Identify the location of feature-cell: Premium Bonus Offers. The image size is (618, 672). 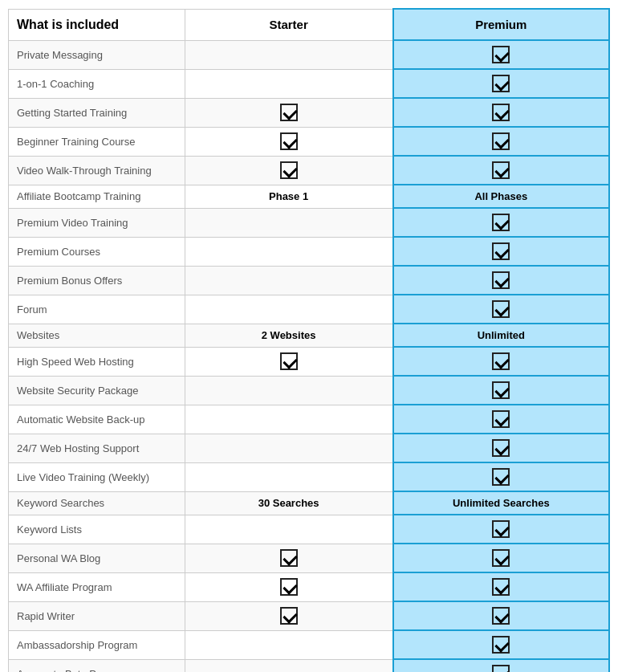
(97, 280).